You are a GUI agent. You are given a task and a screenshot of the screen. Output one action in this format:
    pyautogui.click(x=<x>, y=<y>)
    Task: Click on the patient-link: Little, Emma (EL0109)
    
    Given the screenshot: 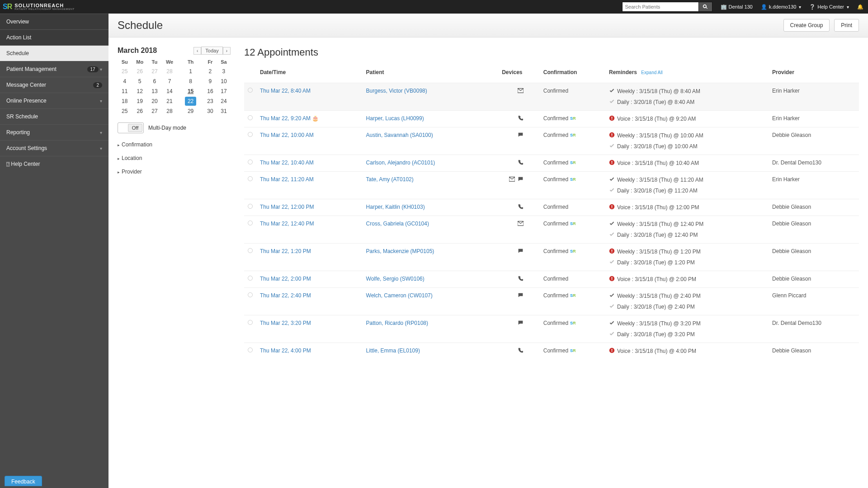 What is the action you would take?
    pyautogui.click(x=393, y=351)
    